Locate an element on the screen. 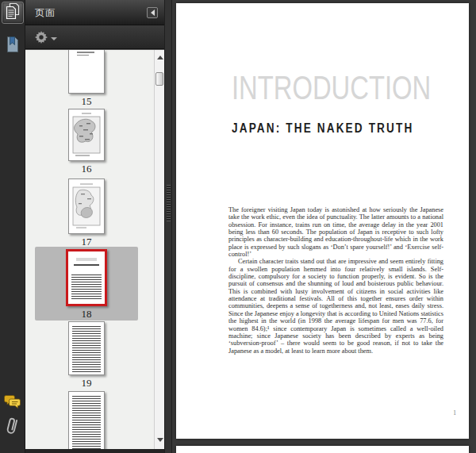  thumbnail-label: 15 is located at coordinates (87, 102).